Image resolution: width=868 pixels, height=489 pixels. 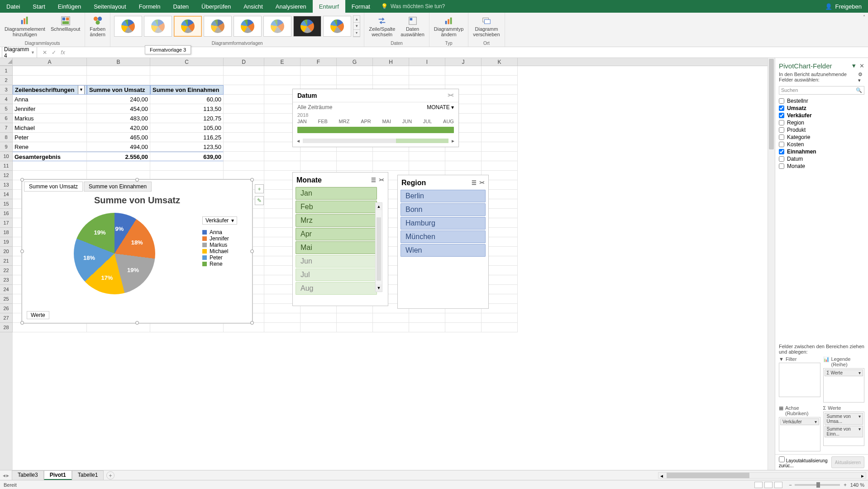 What do you see at coordinates (65, 26) in the screenshot?
I see `quick-layout-button: Schnelllayout` at bounding box center [65, 26].